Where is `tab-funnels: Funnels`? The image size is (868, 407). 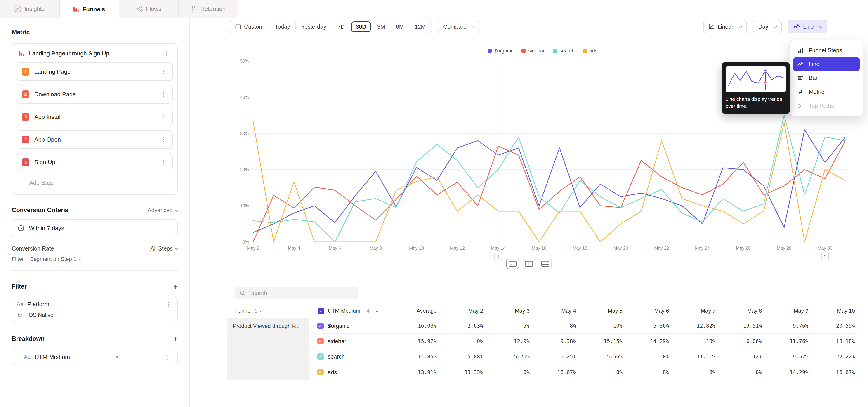
tab-funnels: Funnels is located at coordinates (90, 9).